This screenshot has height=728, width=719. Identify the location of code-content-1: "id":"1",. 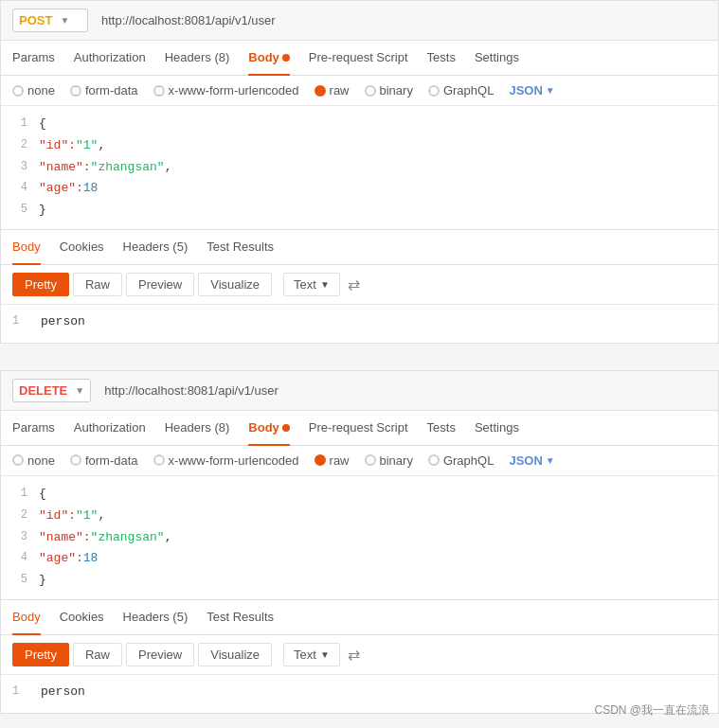
(379, 146).